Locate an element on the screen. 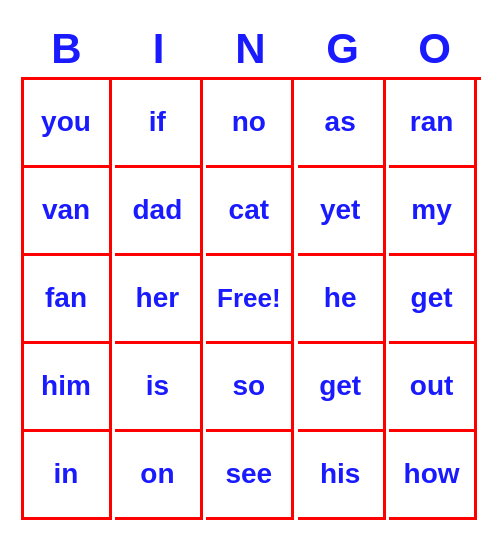 This screenshot has width=501, height=544. cell-r0-c1: if is located at coordinates (159, 124).